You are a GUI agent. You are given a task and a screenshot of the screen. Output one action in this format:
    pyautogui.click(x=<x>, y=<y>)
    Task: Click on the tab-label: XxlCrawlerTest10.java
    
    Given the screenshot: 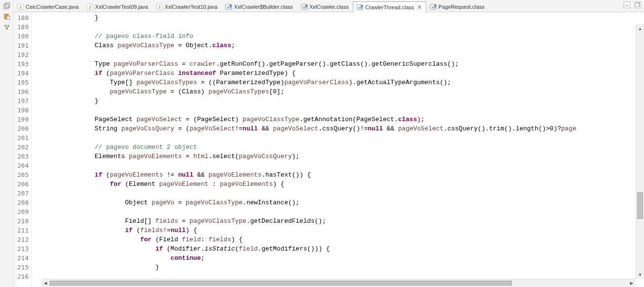 What is the action you would take?
    pyautogui.click(x=191, y=7)
    